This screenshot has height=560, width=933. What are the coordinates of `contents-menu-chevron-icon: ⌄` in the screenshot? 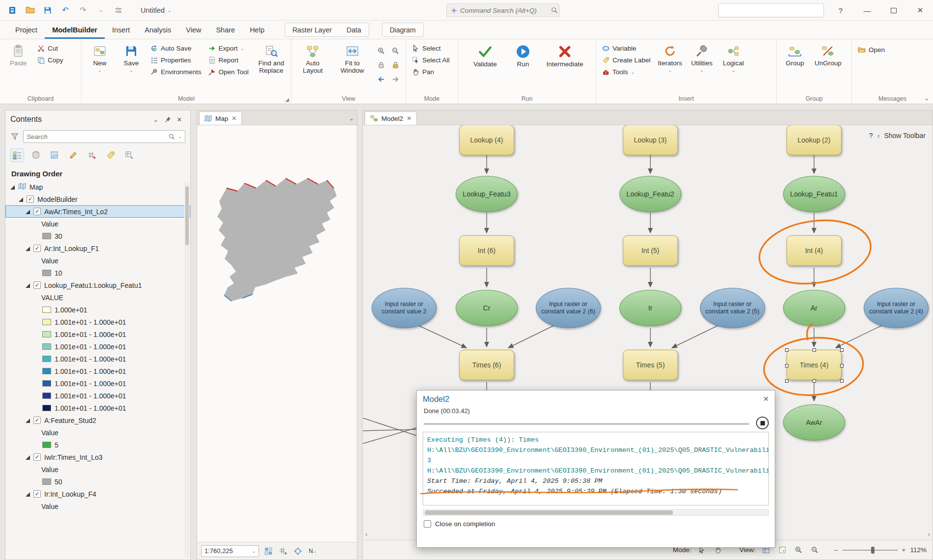 It's located at (156, 119).